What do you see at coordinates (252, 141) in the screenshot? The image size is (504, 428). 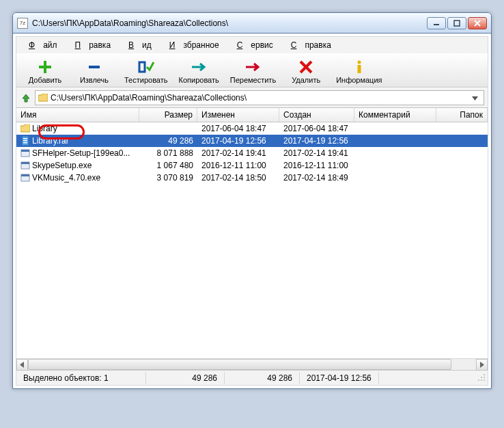 I see `file-row: Library.rar49 2862017-04-19 12:562017-04…` at bounding box center [252, 141].